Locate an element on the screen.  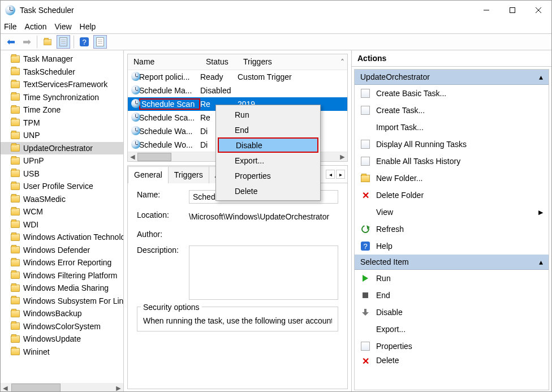
action-delete: ✕Delete is located at coordinates (451, 359).